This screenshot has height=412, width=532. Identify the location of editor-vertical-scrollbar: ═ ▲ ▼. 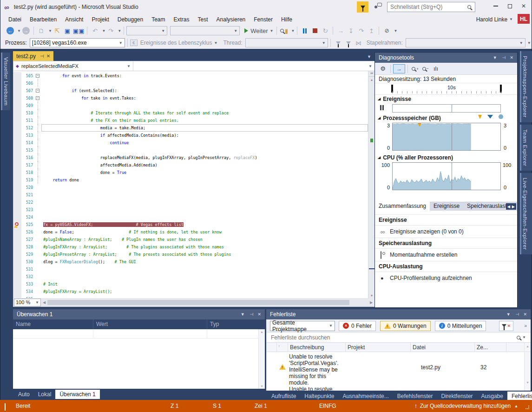
(372, 185).